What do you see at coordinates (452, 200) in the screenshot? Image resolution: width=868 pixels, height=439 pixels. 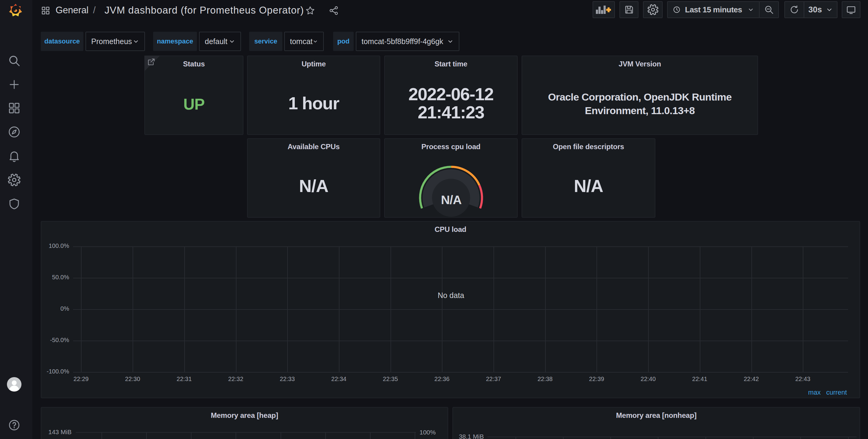 I see `svg-text: N/A` at bounding box center [452, 200].